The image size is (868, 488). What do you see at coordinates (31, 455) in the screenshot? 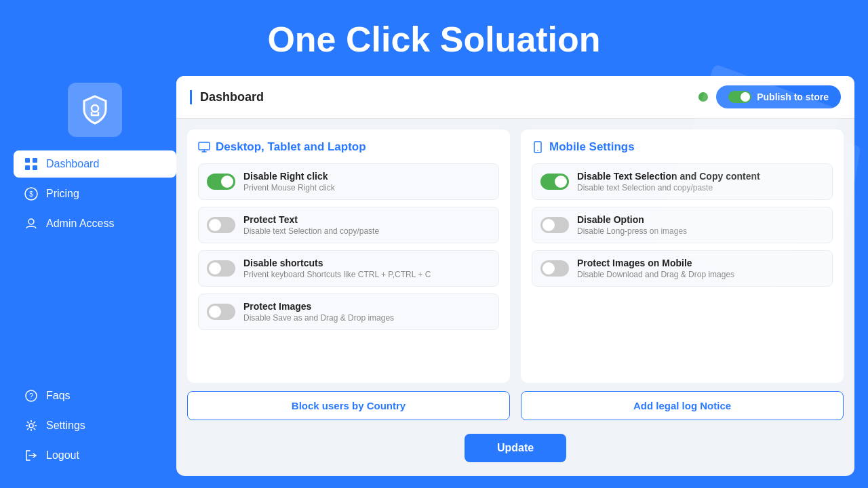
I see `logout-icon` at bounding box center [31, 455].